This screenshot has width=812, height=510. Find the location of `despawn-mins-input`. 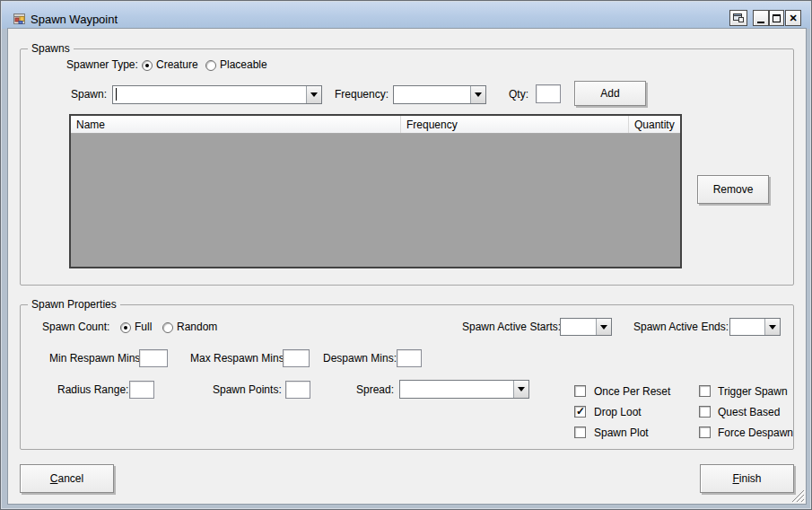

despawn-mins-input is located at coordinates (409, 358).